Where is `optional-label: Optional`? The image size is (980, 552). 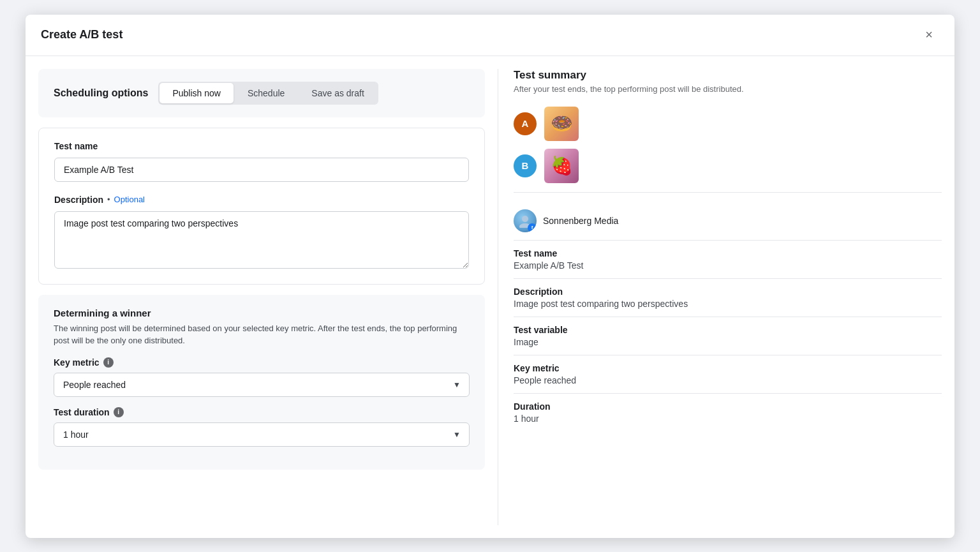 optional-label: Optional is located at coordinates (130, 199).